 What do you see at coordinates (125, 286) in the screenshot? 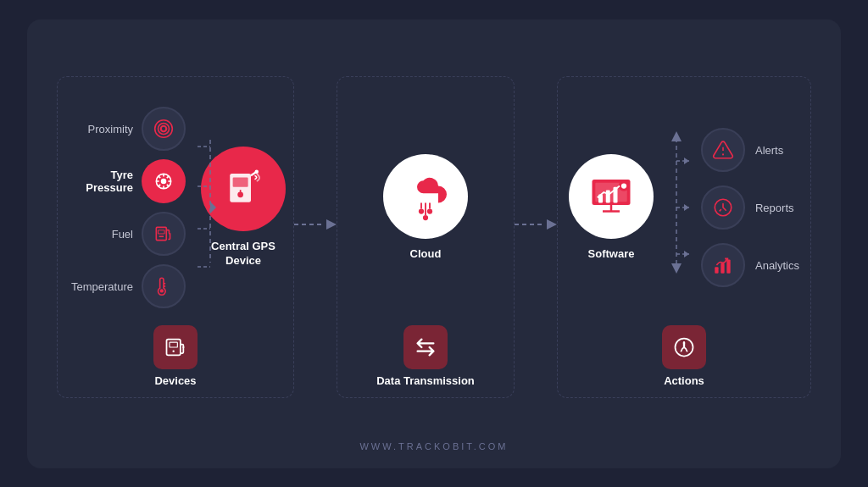
I see `sensor-temperature: Temperature` at bounding box center [125, 286].